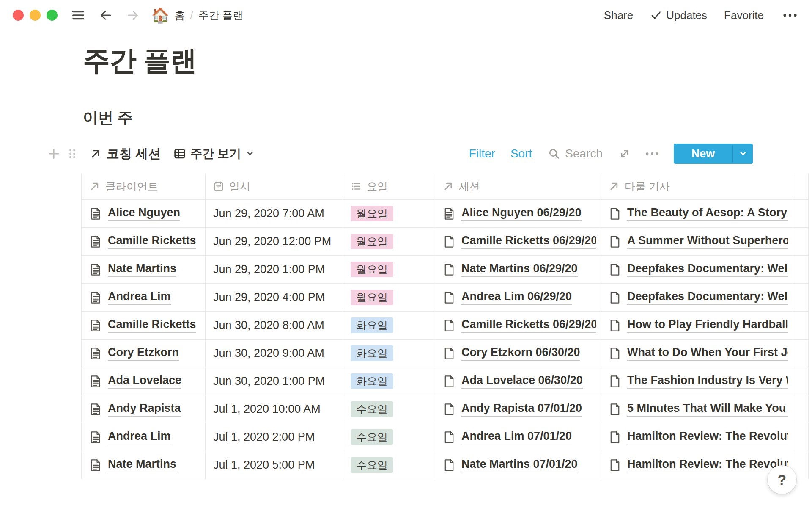 This screenshot has height=508, width=812. Describe the element at coordinates (144, 213) in the screenshot. I see `client-cell: Alice Nguyen` at that location.